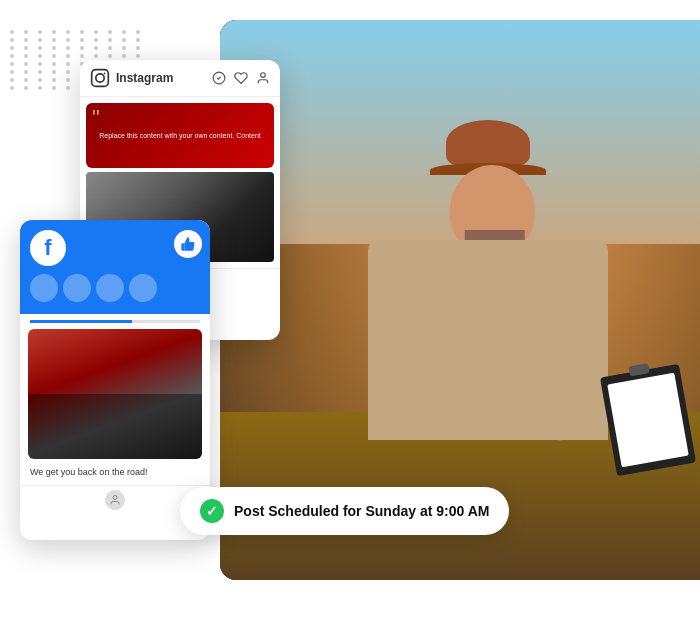 The width and height of the screenshot is (700, 630). Describe the element at coordinates (188, 244) in the screenshot. I see `facebook-like-button` at that location.